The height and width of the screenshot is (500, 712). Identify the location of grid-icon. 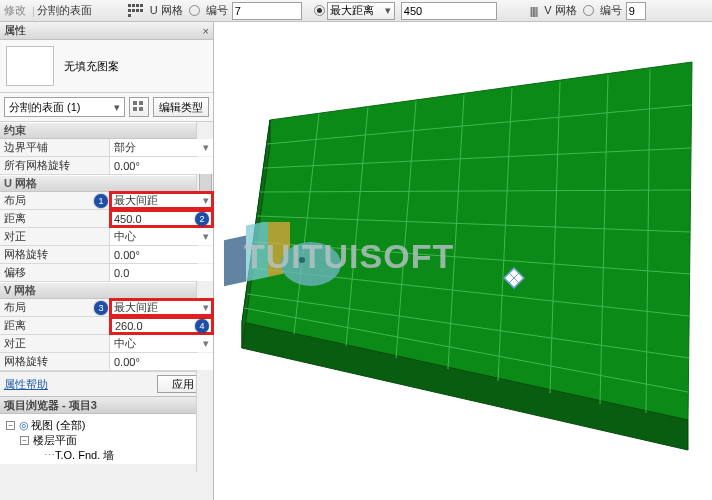
(136, 11).